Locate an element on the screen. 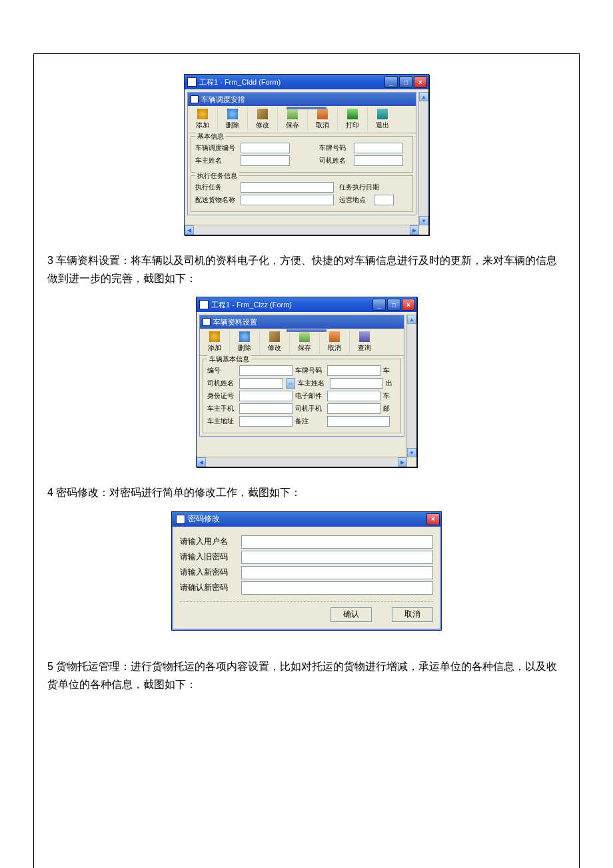 The width and height of the screenshot is (613, 868). inner-title-text: 车辆资料设置 is located at coordinates (235, 323).